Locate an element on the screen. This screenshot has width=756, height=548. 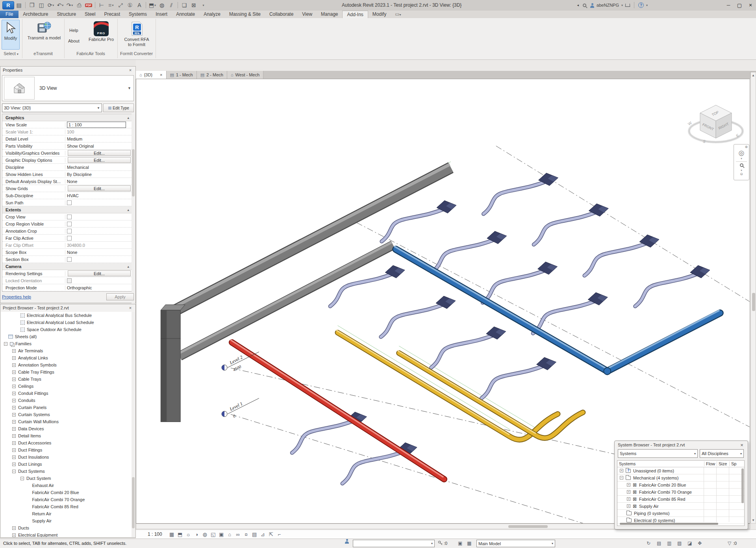
property-row: Visibility/Graphics OverridesEdit... is located at coordinates (67, 153).